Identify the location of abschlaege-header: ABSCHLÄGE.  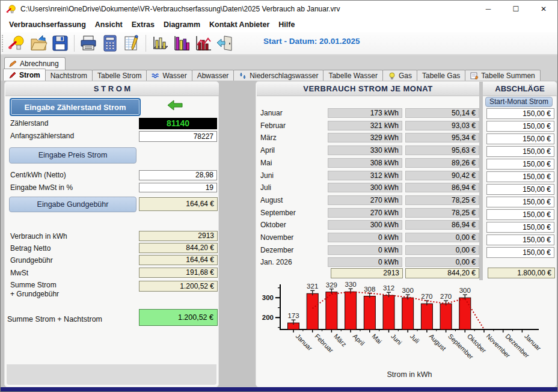
(520, 89).